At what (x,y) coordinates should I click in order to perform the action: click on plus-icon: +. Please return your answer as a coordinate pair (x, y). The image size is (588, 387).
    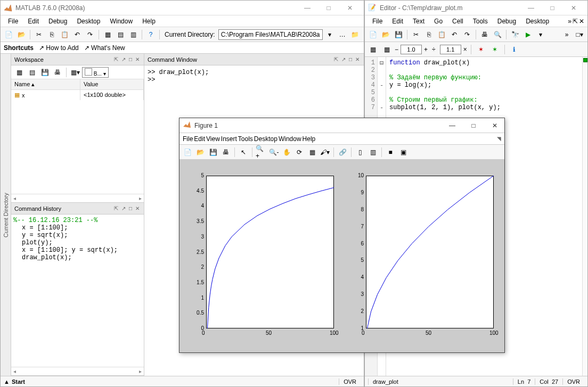
    Looking at the image, I should click on (426, 50).